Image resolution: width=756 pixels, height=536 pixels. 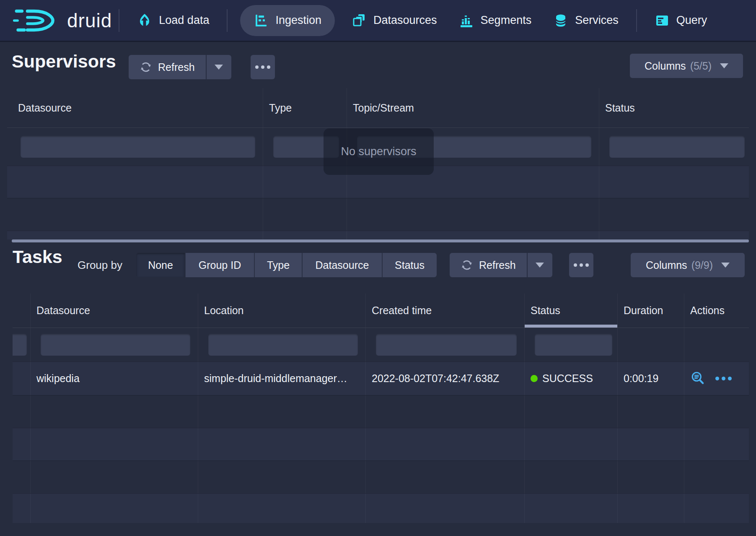 What do you see at coordinates (305, 108) in the screenshot?
I see `column-header-type: Type` at bounding box center [305, 108].